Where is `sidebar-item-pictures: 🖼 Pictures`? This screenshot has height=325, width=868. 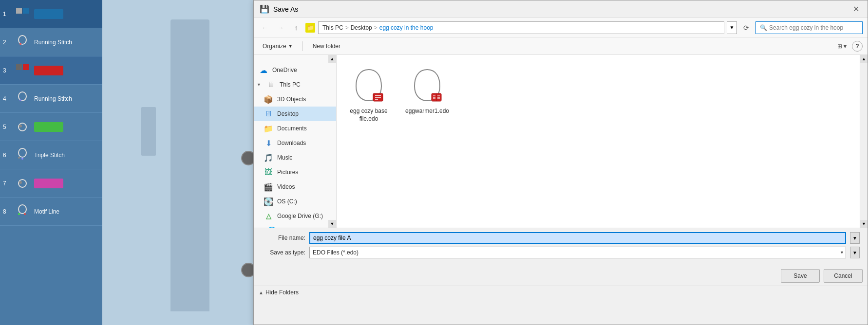
sidebar-item-pictures: 🖼 Pictures is located at coordinates (295, 172).